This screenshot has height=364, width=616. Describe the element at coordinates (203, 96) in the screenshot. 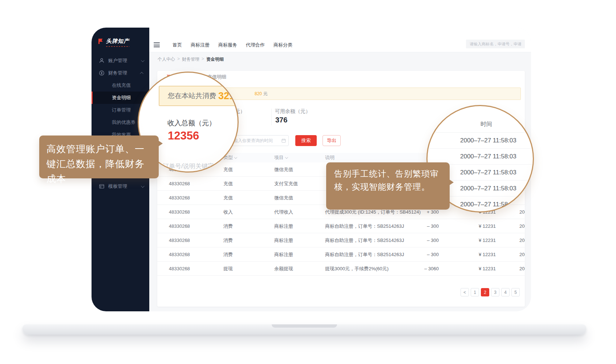

I see `magnified-banner-text: 您在本站共消费32124元` at that location.